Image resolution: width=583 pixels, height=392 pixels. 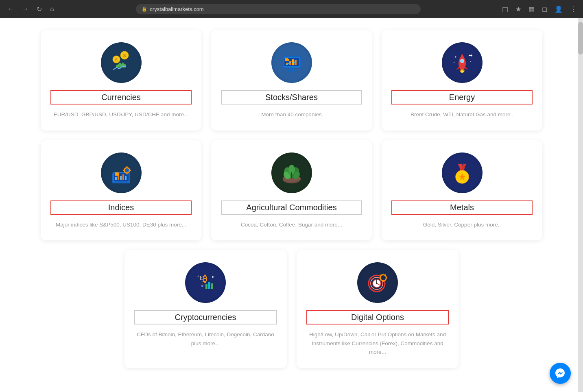 What do you see at coordinates (177, 9) in the screenshot?
I see `url-text: crystalballmarkets.com` at bounding box center [177, 9].